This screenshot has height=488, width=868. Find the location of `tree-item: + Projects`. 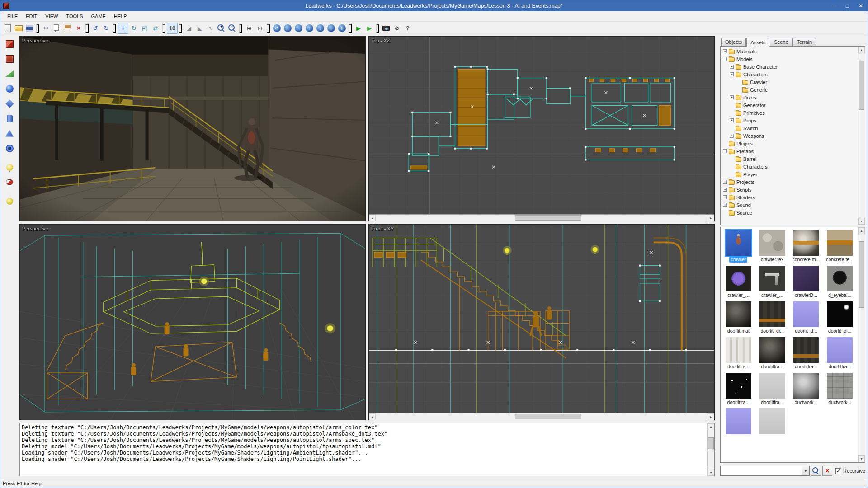

tree-item: + Projects is located at coordinates (789, 182).